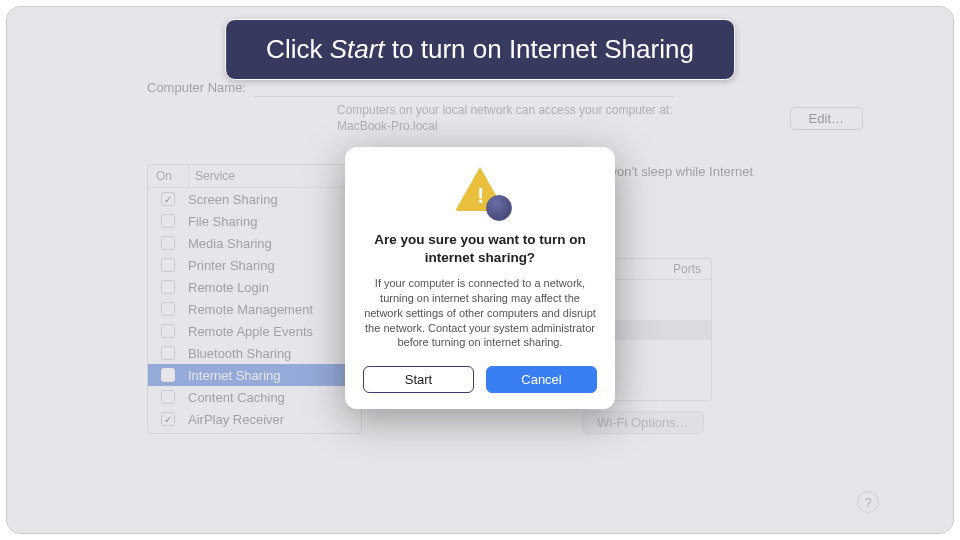 This screenshot has height=540, width=960. What do you see at coordinates (540, 49) in the screenshot?
I see `banner-suffix: to turn on Internet Sharing` at bounding box center [540, 49].